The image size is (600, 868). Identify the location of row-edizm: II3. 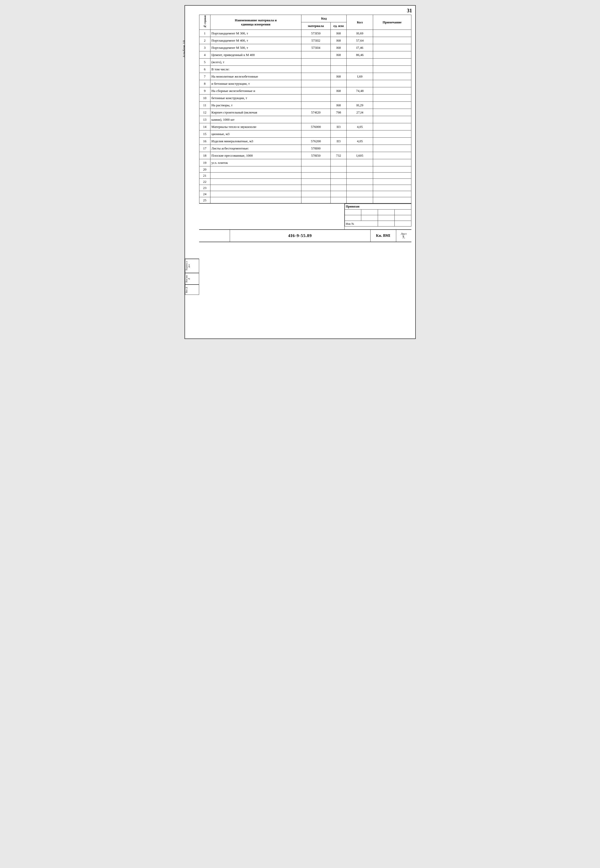
(338, 127).